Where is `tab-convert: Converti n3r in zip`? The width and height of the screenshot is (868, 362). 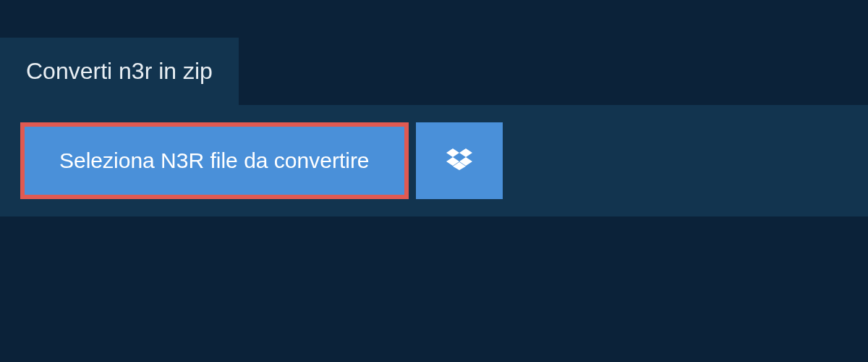 tab-convert: Converti n3r in zip is located at coordinates (119, 71).